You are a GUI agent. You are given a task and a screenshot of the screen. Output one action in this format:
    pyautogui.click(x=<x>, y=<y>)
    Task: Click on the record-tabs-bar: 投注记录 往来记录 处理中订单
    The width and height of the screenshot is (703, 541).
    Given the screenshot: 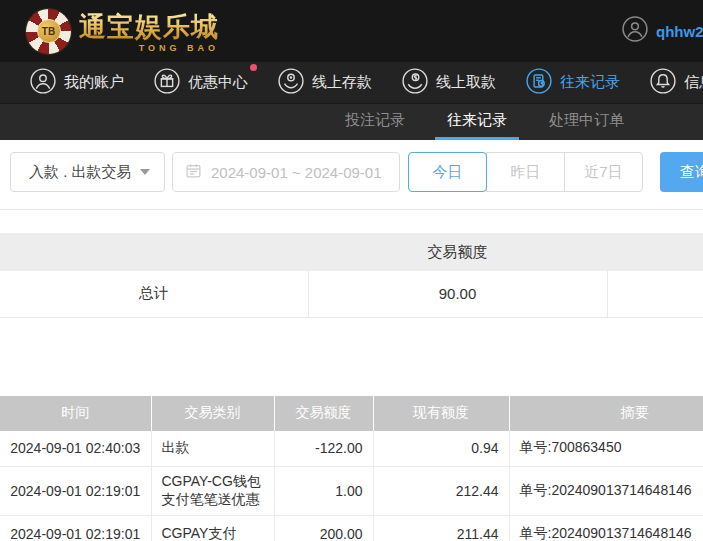 What is the action you would take?
    pyautogui.click(x=352, y=122)
    